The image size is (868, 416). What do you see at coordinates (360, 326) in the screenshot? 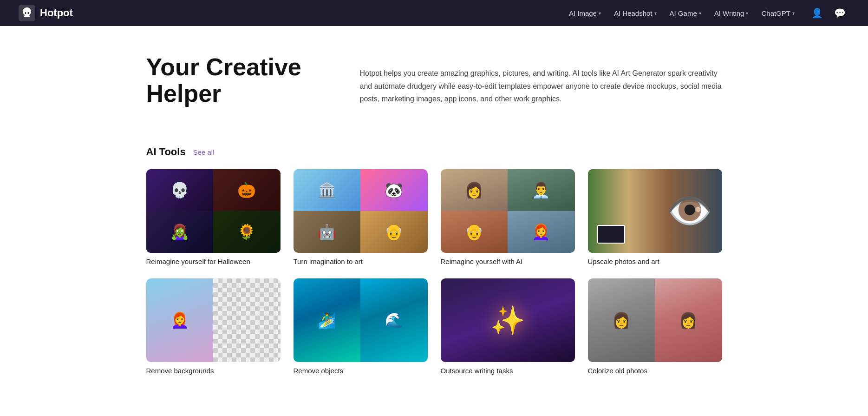
I see `tool-card-removeobj: 🏄‍♂️ 🌊 Remove objects` at bounding box center [360, 326].